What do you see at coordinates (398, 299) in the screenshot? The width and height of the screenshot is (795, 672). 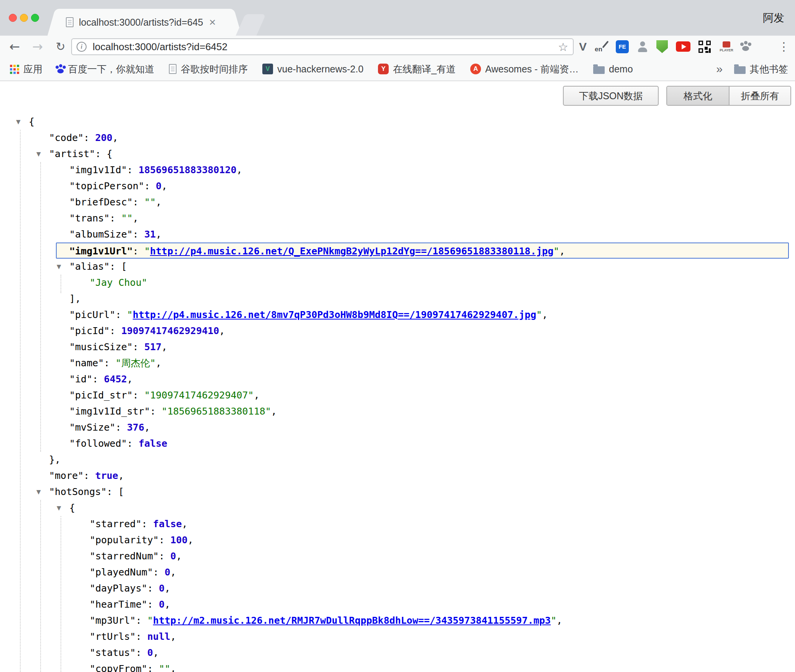 I see `json-line: ],` at bounding box center [398, 299].